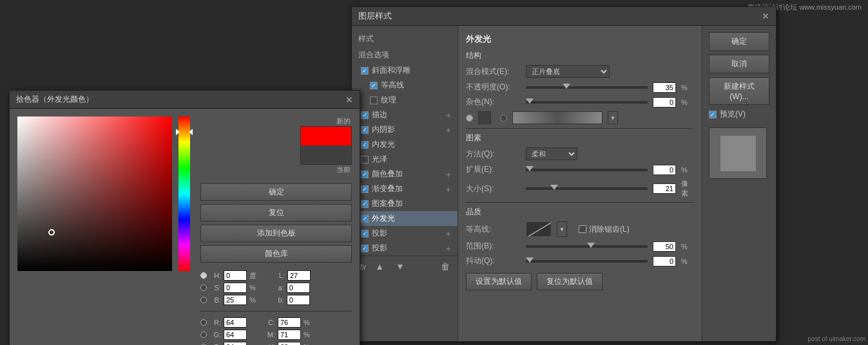 This screenshot has height=345, width=868. Describe the element at coordinates (530, 169) in the screenshot. I see `spread-slider-thumb` at that location.